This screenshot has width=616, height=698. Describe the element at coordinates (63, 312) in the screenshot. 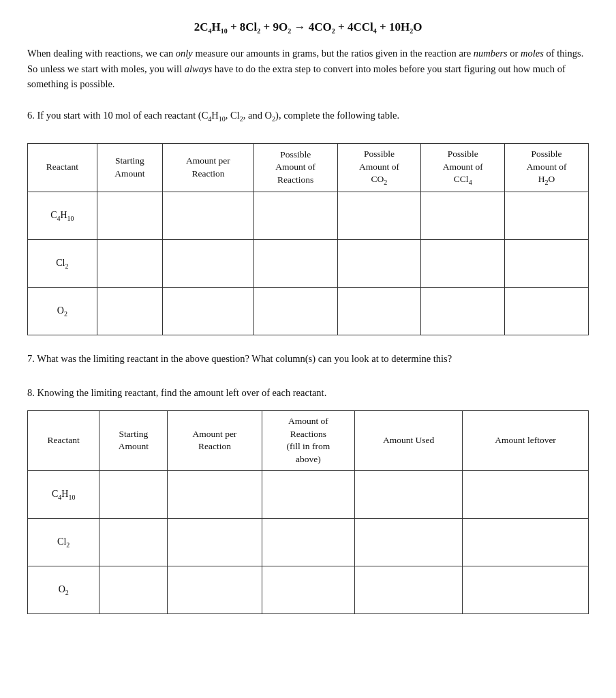

I see `reactant-o2: O2` at that location.